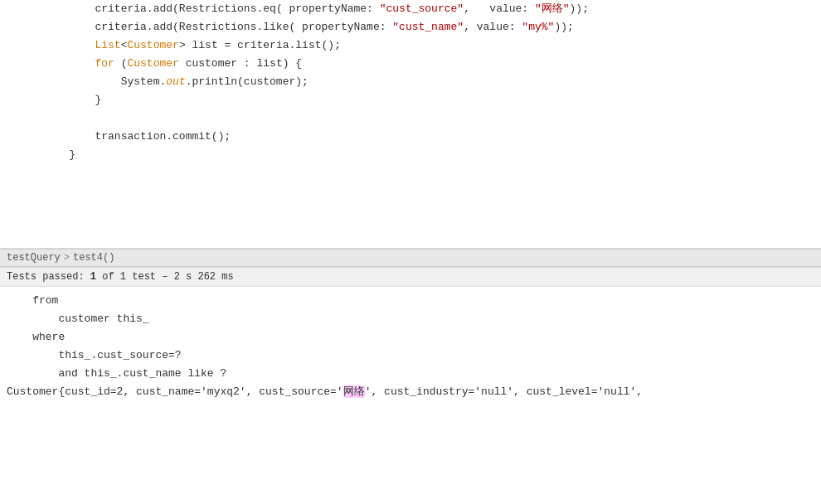 Image resolution: width=821 pixels, height=504 pixels. I want to click on code-line: System.out.println(customer);, so click(410, 82).